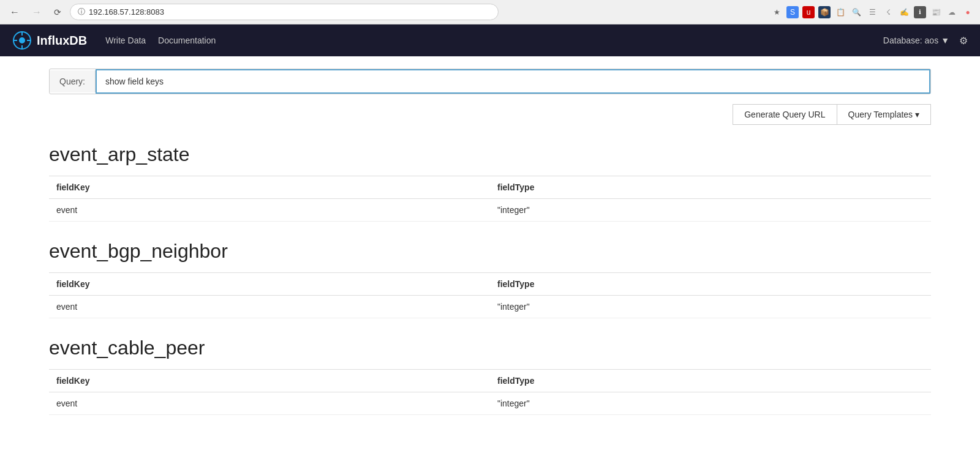  What do you see at coordinates (490, 251) in the screenshot?
I see `measurement-title: event_bgp_neighbor` at bounding box center [490, 251].